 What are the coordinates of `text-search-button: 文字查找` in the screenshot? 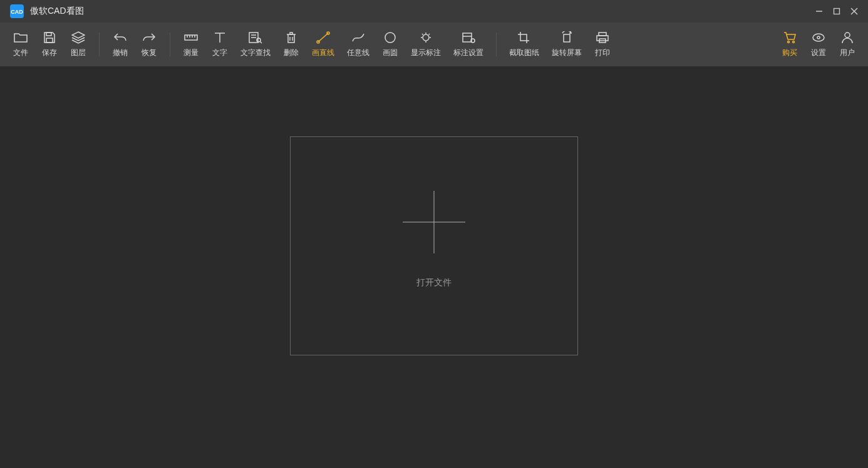 It's located at (256, 44).